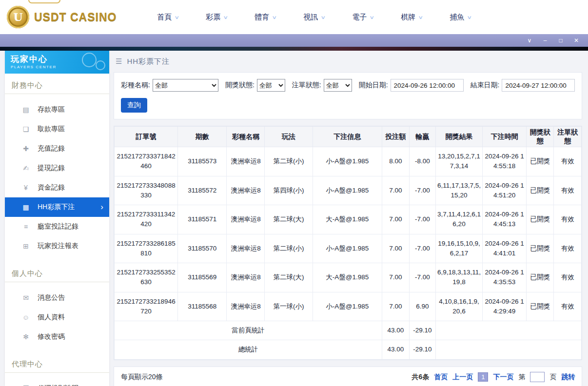 The height and width of the screenshot is (386, 588). Describe the element at coordinates (100, 65) in the screenshot. I see `billiard-ball-decoration` at that location.